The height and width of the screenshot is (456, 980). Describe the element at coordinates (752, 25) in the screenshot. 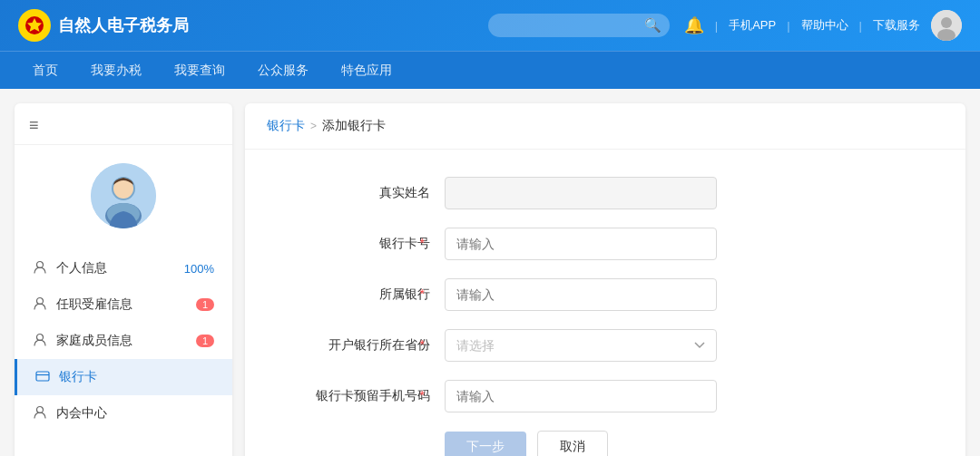

I see `mobile-app-link: 手机APP` at that location.